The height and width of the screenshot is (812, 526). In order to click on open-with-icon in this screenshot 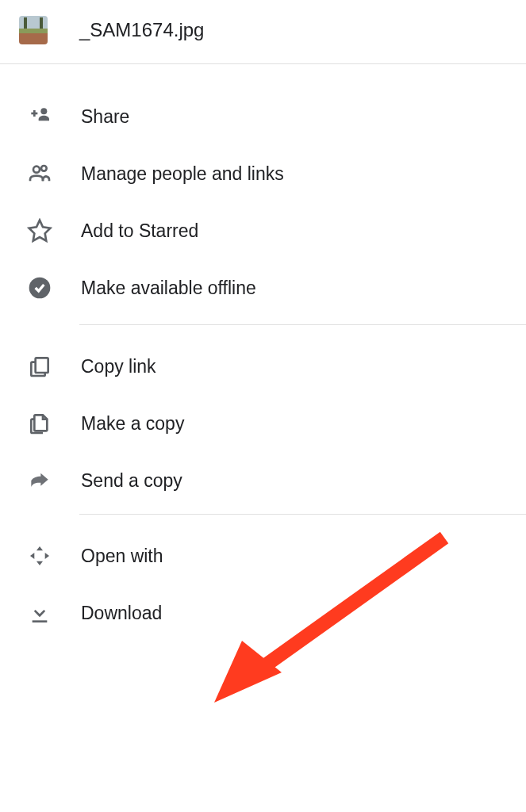, I will do `click(40, 556)`.